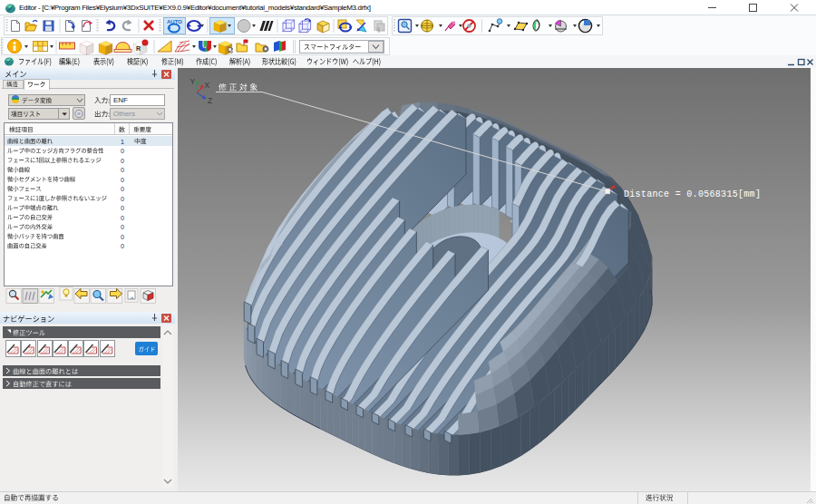 Image resolution: width=816 pixels, height=504 pixels. I want to click on svg-text: Y, so click(193, 82).